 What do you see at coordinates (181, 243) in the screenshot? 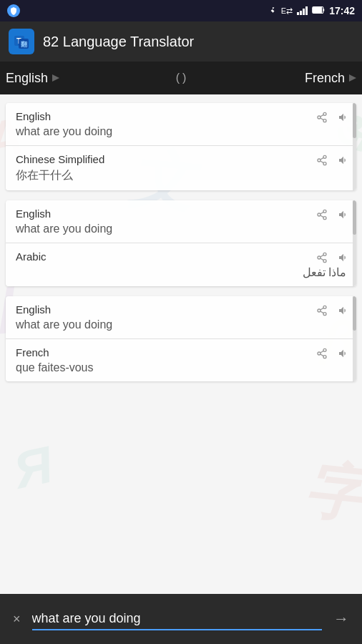
I see `translation-card-2: English what are you doing Arabic ماذا` at bounding box center [181, 243].